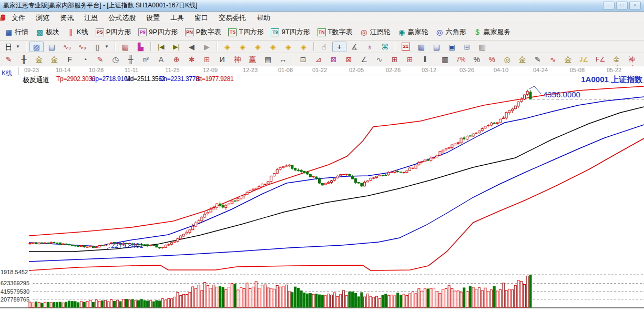  I want to click on tools-gann-fan-tool-button: ♁, so click(370, 47).